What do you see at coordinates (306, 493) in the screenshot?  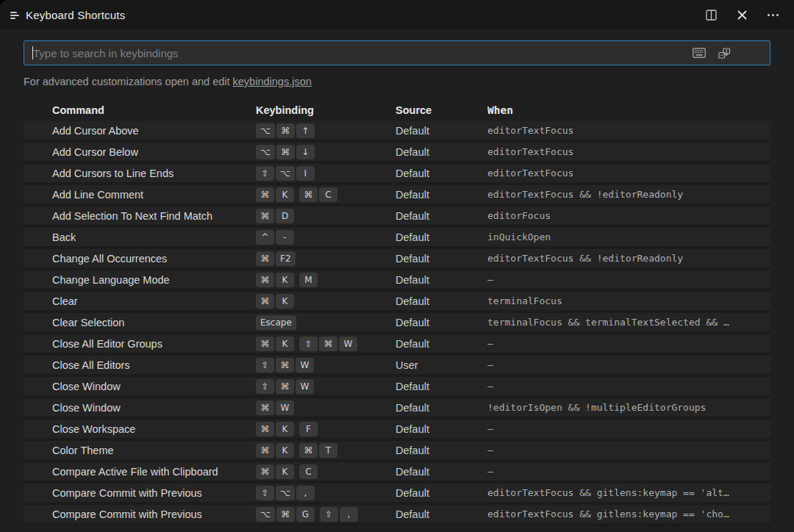 I see `key-chip: ,` at bounding box center [306, 493].